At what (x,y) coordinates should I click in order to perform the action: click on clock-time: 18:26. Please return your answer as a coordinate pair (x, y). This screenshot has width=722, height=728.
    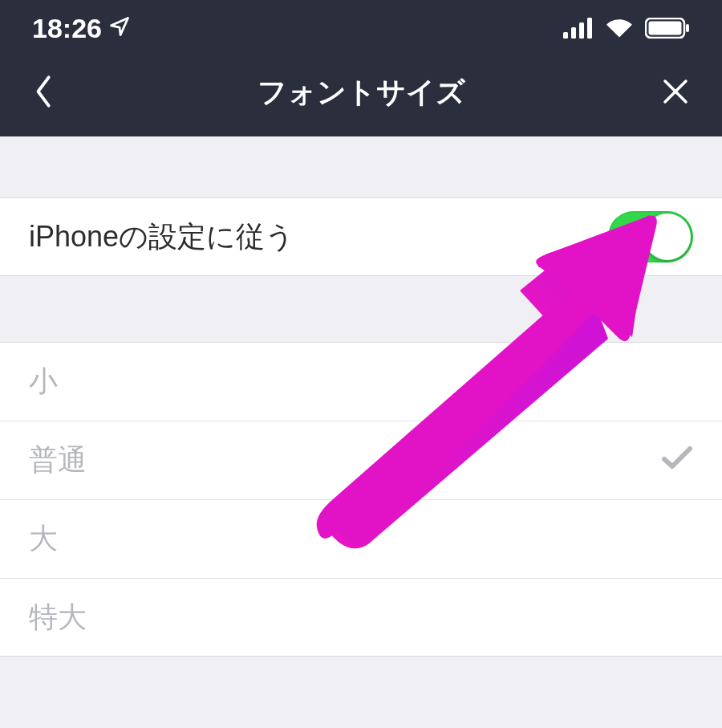
    Looking at the image, I should click on (67, 29).